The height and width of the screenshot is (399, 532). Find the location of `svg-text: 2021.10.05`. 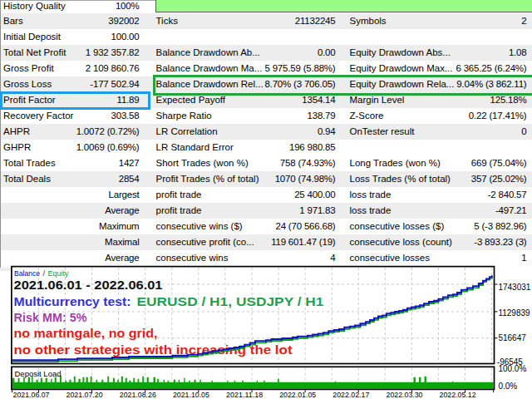

svg-text: 2021.10.05 is located at coordinates (191, 394).